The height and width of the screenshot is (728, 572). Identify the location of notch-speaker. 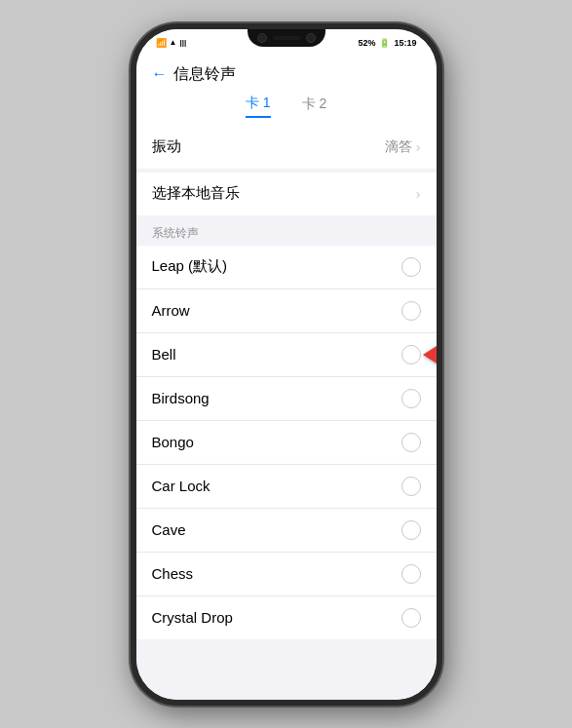
(286, 38).